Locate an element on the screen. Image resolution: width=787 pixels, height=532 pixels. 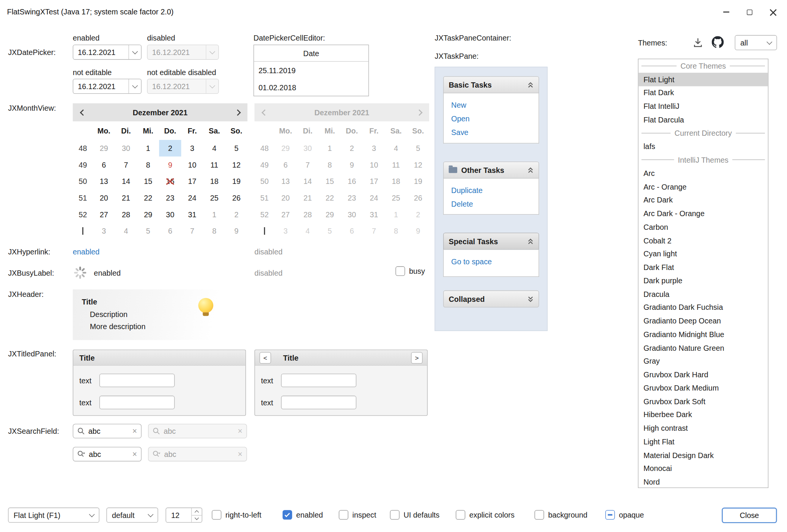
checkbox-busy: busy is located at coordinates (410, 271).